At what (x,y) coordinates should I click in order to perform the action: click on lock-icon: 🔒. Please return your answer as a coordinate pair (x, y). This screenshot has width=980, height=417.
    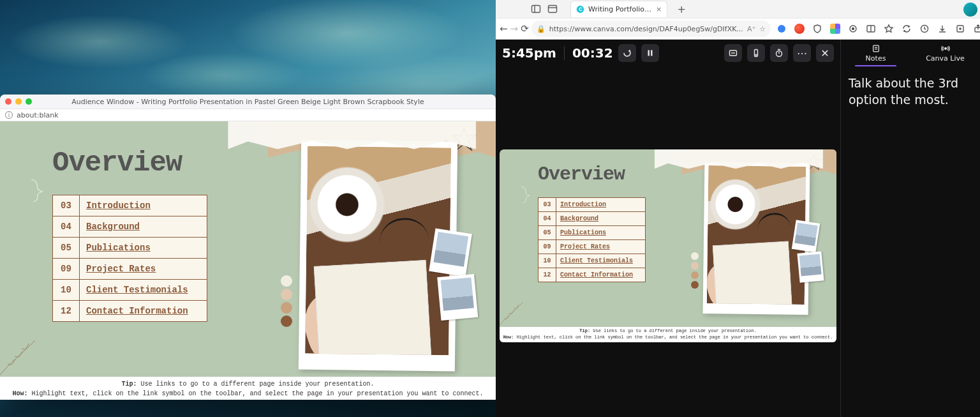
    Looking at the image, I should click on (541, 29).